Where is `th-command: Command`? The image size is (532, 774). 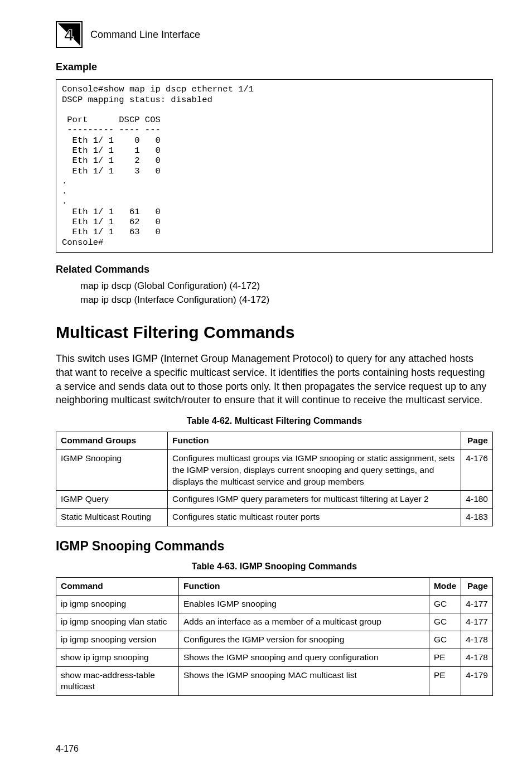
th-command: Command is located at coordinates (118, 586).